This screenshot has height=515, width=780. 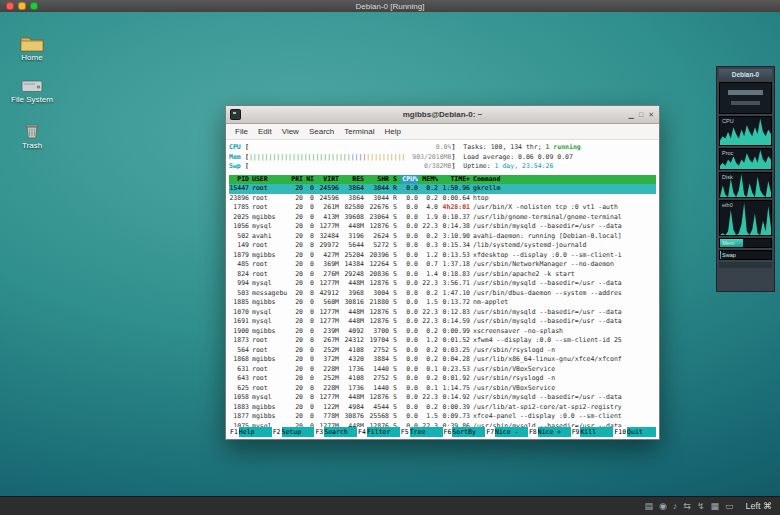 I want to click on process-row: 15447root2002459638643044R0.00.21:50.96g…, so click(x=442, y=189).